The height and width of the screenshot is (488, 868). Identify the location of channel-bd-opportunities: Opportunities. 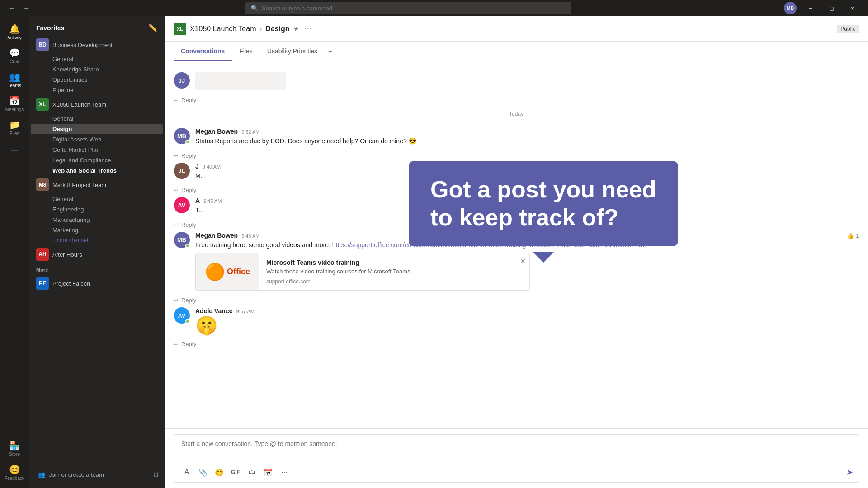
(97, 80).